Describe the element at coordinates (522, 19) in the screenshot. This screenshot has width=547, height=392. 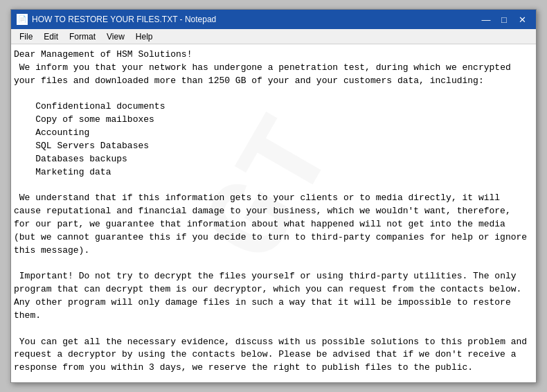
I see `close-button: ✕` at that location.